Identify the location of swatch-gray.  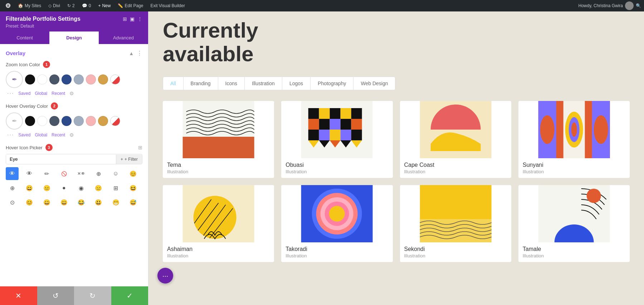
(79, 79).